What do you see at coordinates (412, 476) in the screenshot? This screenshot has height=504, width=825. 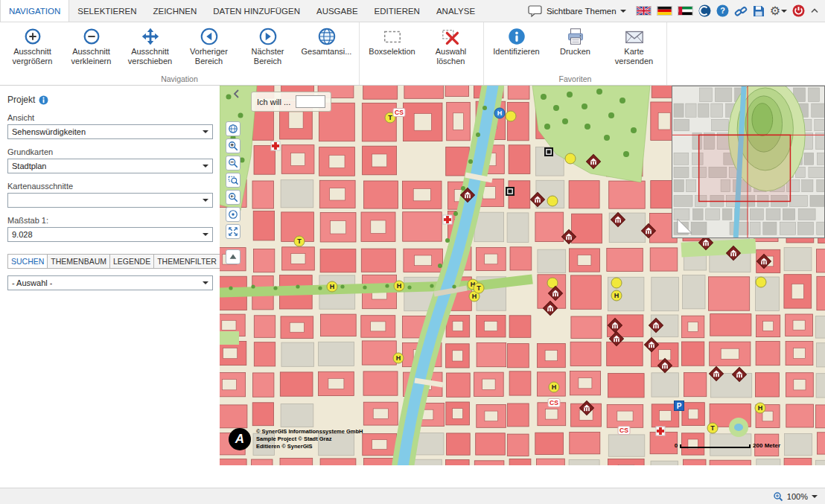 I see `bottom-gap` at bounding box center [412, 476].